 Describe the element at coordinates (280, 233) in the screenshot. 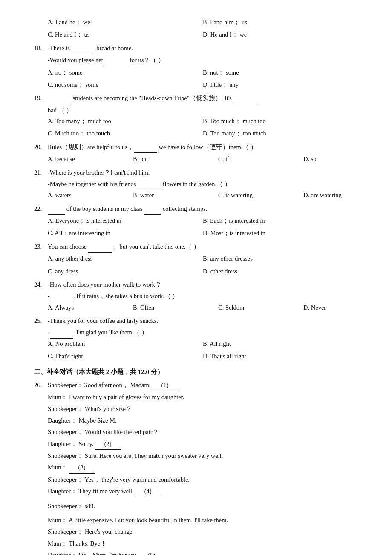

I see `q22-opt-d: D. Most；is interested in` at that location.